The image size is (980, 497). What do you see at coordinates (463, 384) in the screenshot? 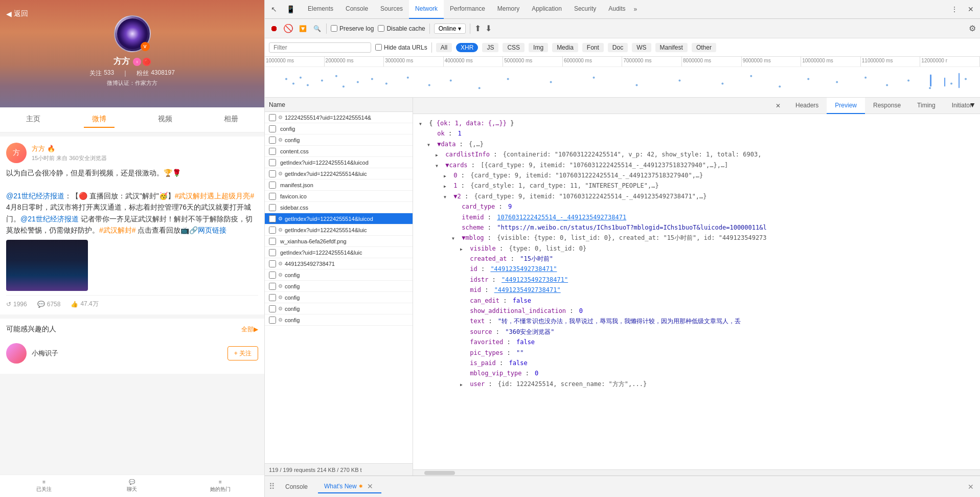
I see `expand-user` at bounding box center [463, 384].